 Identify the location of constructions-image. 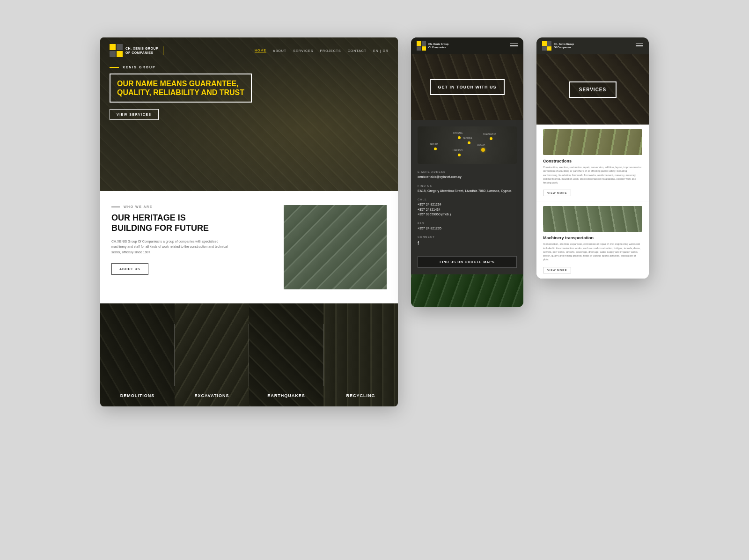
(593, 142).